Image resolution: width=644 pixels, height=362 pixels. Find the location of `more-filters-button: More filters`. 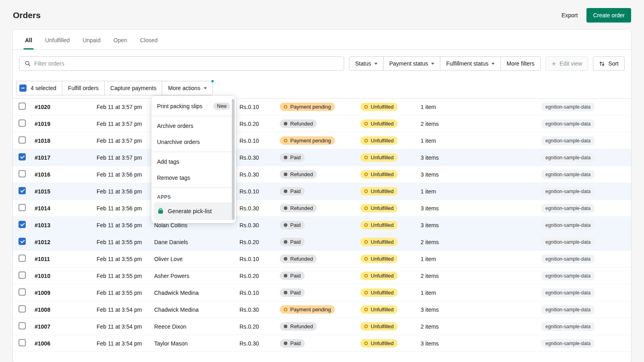

more-filters-button: More filters is located at coordinates (520, 64).